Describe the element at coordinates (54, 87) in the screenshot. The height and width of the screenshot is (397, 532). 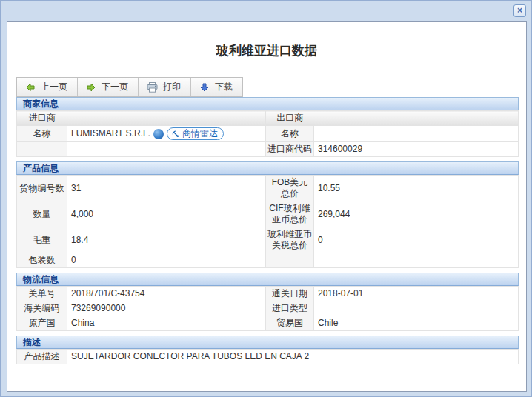
I see `prev-page-label: 上一页` at that location.